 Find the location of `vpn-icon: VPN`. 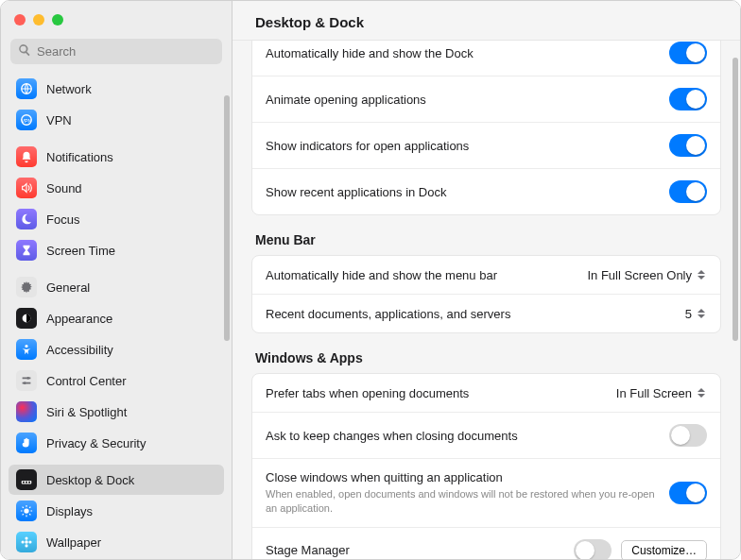

vpn-icon: VPN is located at coordinates (26, 120).